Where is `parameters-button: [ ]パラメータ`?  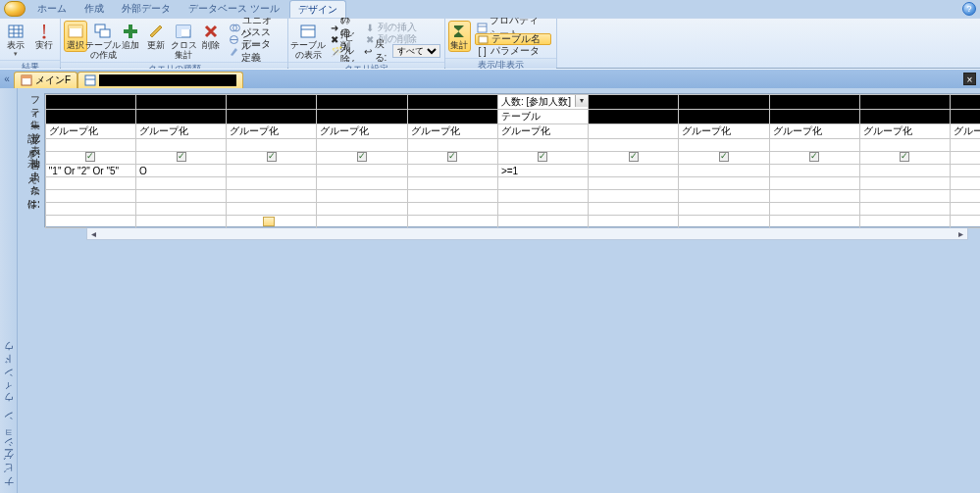 parameters-button: [ ]パラメータ is located at coordinates (513, 51).